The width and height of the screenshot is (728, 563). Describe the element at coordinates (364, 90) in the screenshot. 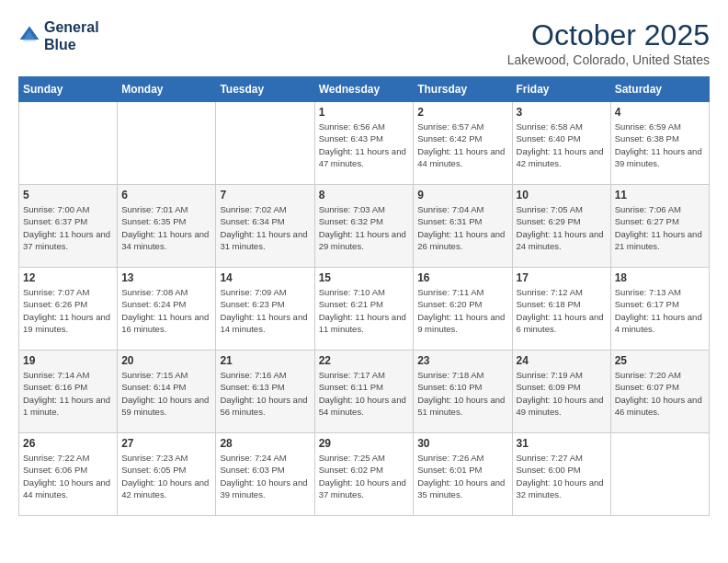

I see `calendar-header-row: SundayMondayTuesdayWednesdayThursdayFrid…` at that location.